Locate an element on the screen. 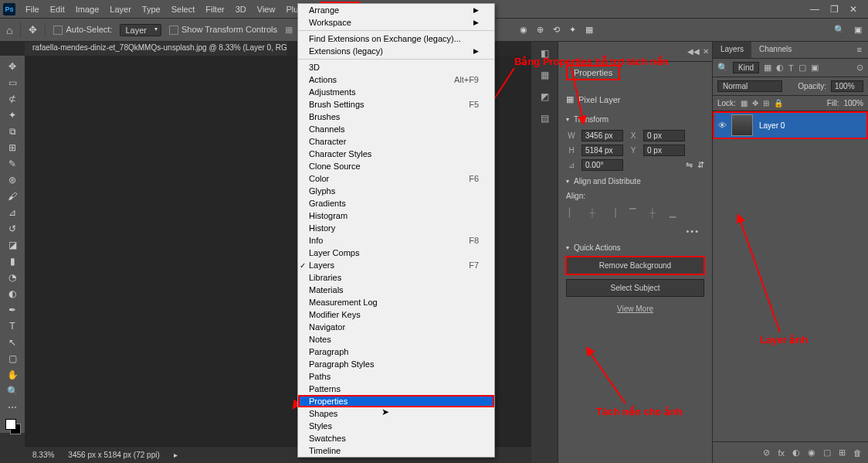 Image resolution: width=868 pixels, height=463 pixels. 3d-mode-icon: ◉ is located at coordinates (524, 29).